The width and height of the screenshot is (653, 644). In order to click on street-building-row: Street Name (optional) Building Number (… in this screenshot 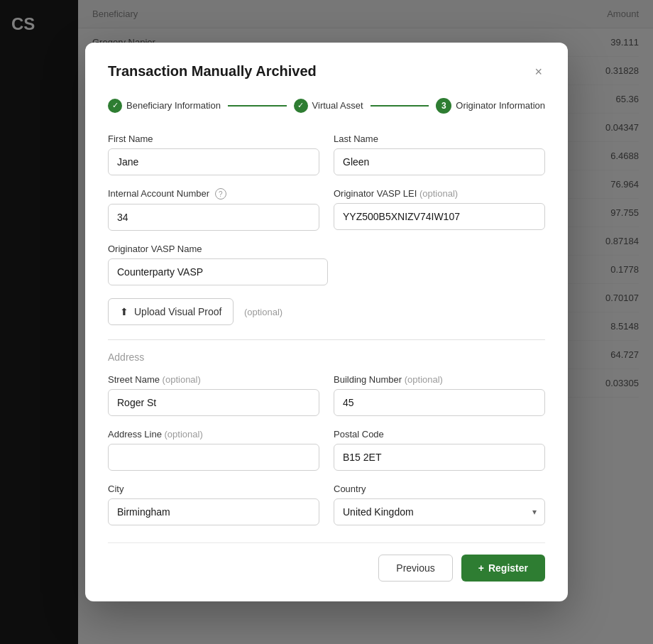, I will do `click(326, 395)`.